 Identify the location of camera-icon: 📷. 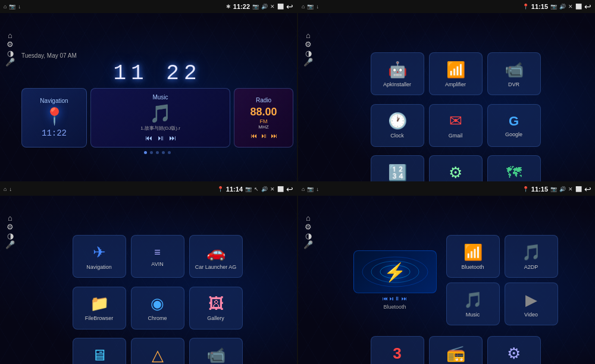
(12, 7).